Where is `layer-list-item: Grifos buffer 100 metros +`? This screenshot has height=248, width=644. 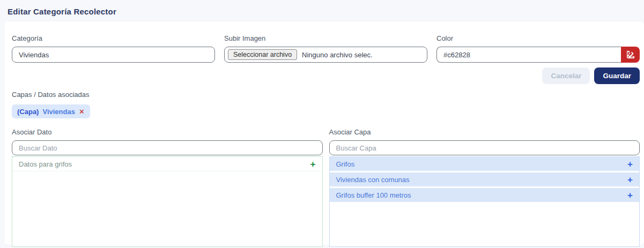 layer-list-item: Grifos buffer 100 metros + is located at coordinates (485, 195).